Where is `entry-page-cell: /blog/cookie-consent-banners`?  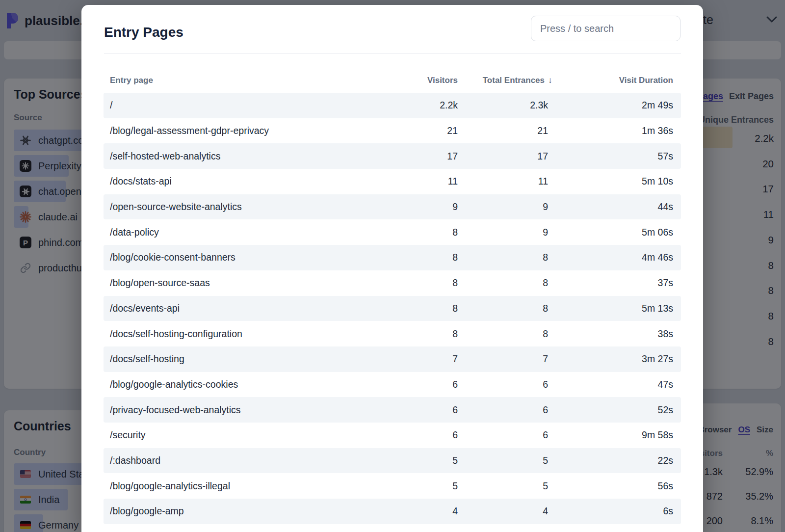 entry-page-cell: /blog/cookie-consent-banners is located at coordinates (235, 257).